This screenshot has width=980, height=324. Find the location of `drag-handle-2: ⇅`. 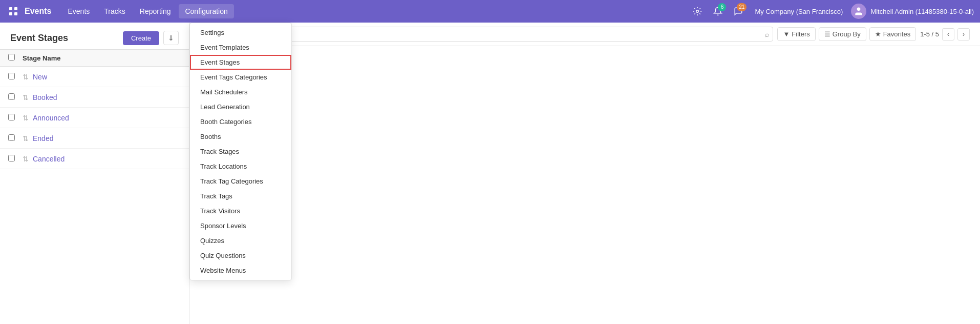

drag-handle-2: ⇅ is located at coordinates (28, 97).